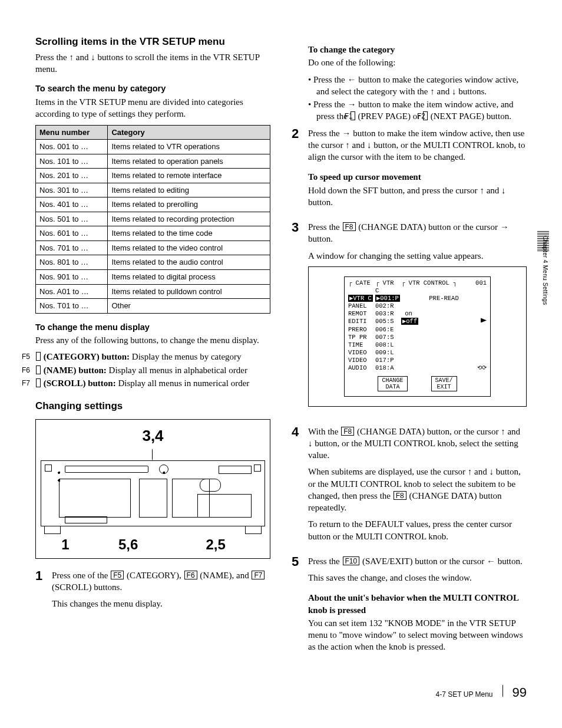  I want to click on screen-text: EDITI, so click(362, 322).